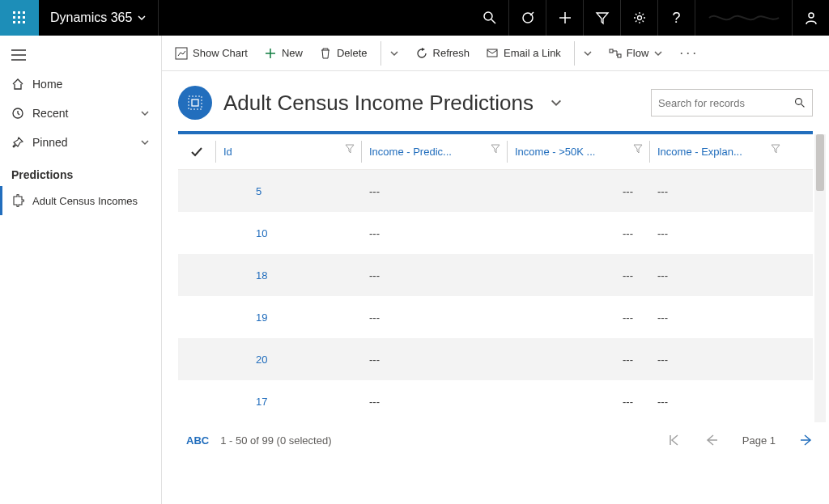 The image size is (829, 504). I want to click on cmd-label: Delete, so click(352, 53).